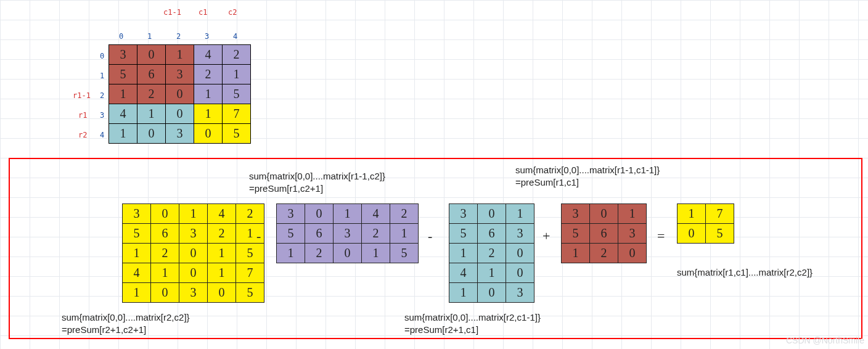 The image size is (868, 349). Describe the element at coordinates (317, 183) in the screenshot. I see `label-B: sum{matrix[0,0]....matrix[r1-1,c2]} =pre…` at that location.